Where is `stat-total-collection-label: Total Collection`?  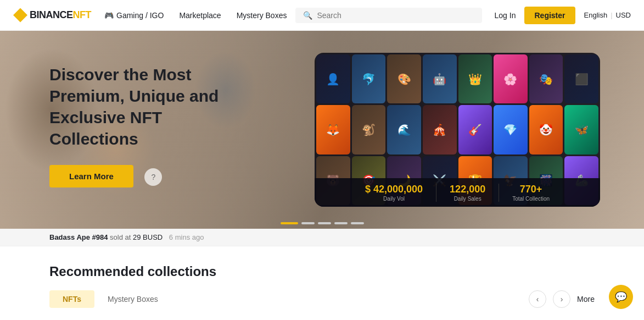 stat-total-collection-label: Total Collection is located at coordinates (531, 199).